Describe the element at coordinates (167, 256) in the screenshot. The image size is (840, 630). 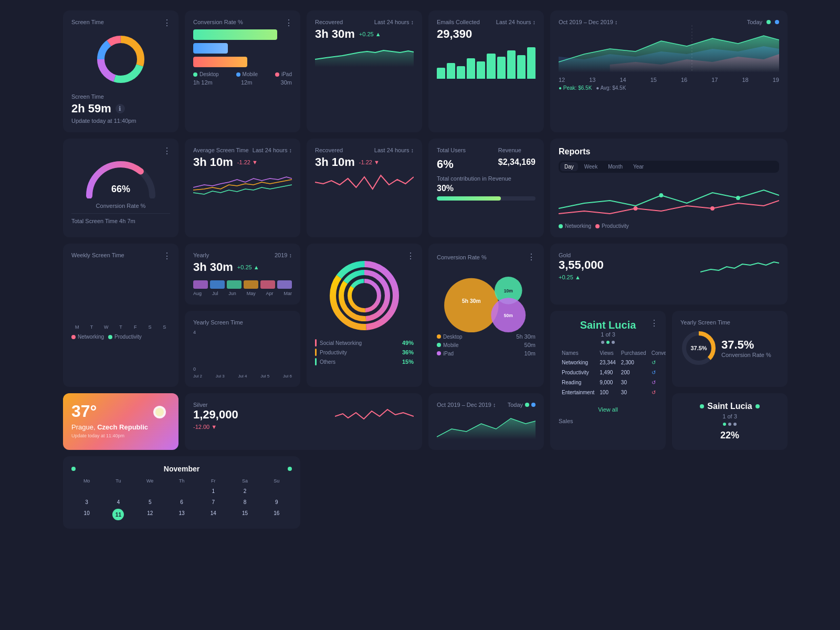
I see `weekly-menu: ⋮` at that location.